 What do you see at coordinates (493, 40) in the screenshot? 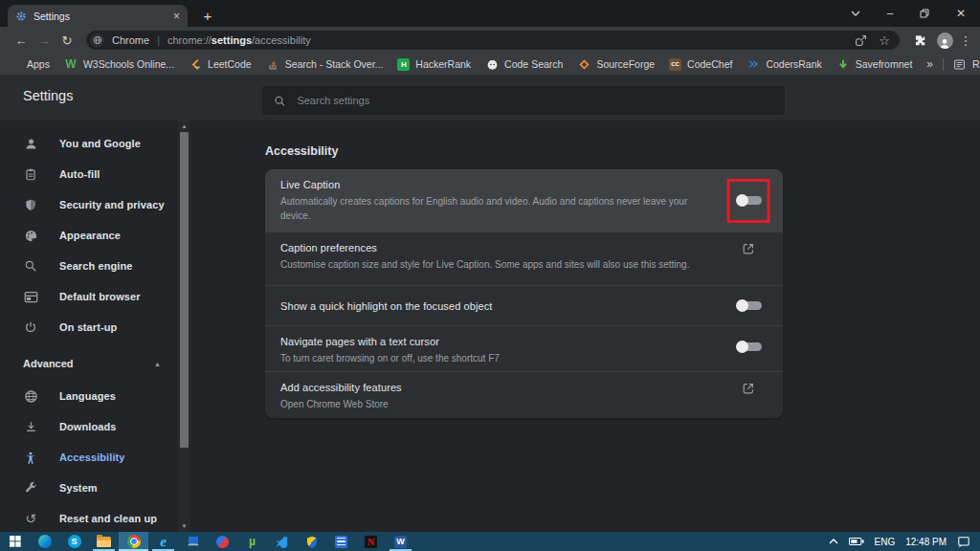
I see `address-bar: Chrome | chrome://settings/accessibility…` at bounding box center [493, 40].